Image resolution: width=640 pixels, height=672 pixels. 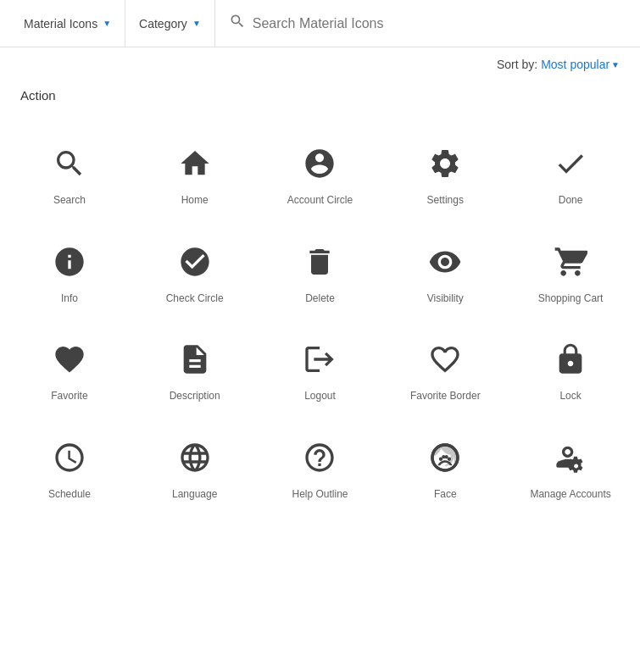 I want to click on delete-label: Delete, so click(x=320, y=299).